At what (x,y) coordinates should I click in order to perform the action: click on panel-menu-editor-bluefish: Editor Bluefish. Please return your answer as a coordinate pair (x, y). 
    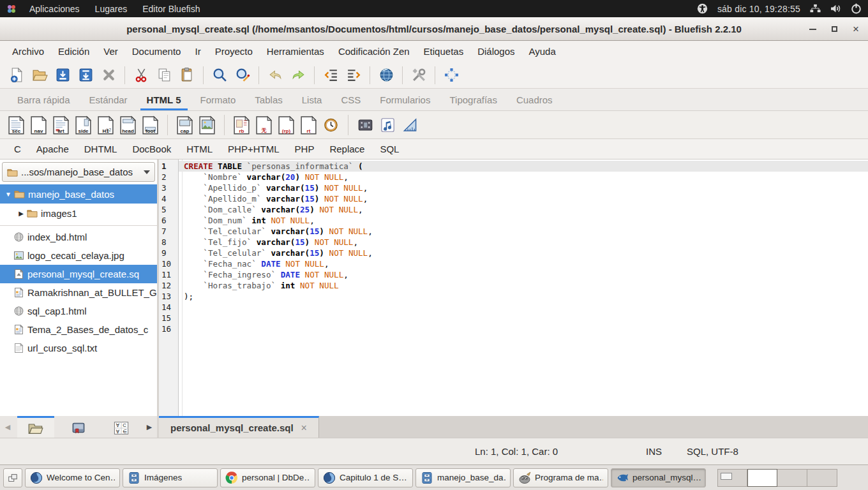
    Looking at the image, I should click on (171, 9).